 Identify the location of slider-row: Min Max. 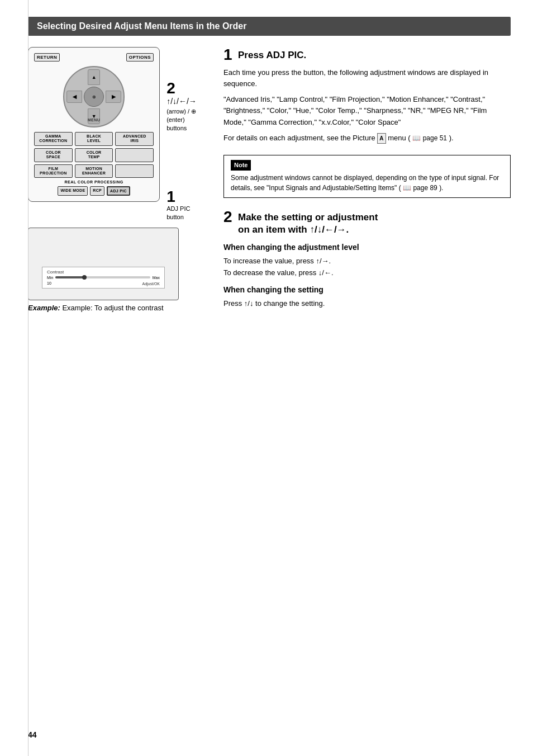
(103, 277).